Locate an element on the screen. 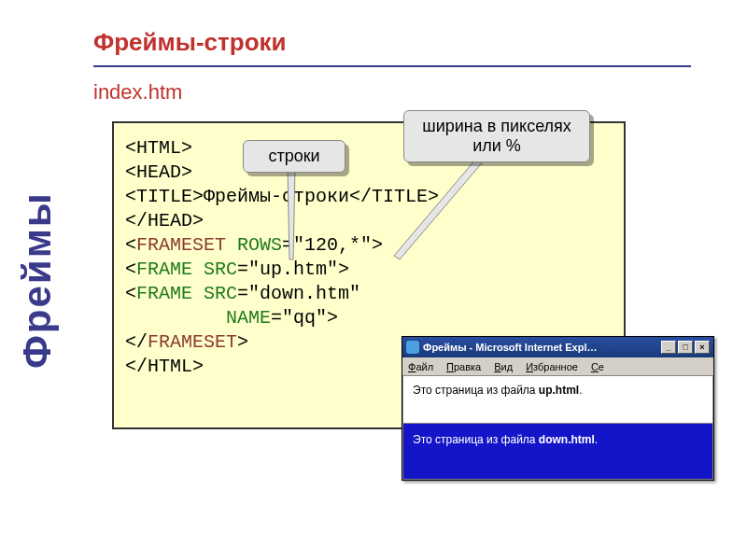  code-line: NAME="qq"> is located at coordinates (369, 318).